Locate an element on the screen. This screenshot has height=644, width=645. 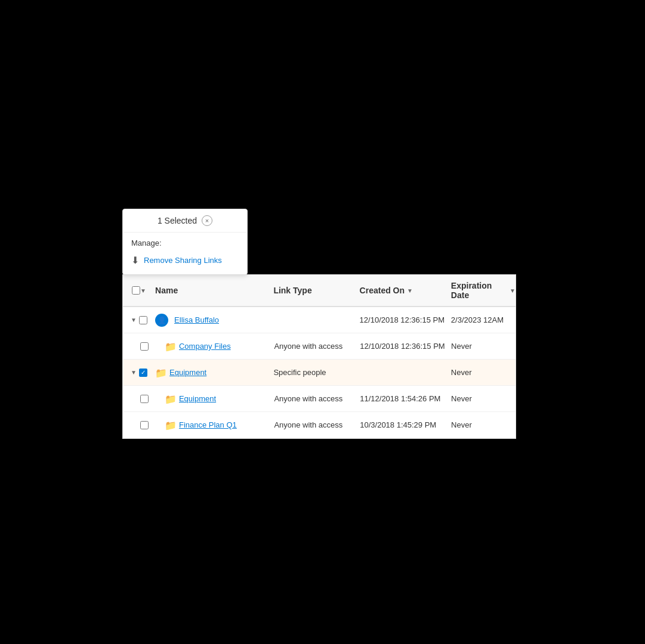
row-name-link: Ellisa Buffalo is located at coordinates (197, 320).